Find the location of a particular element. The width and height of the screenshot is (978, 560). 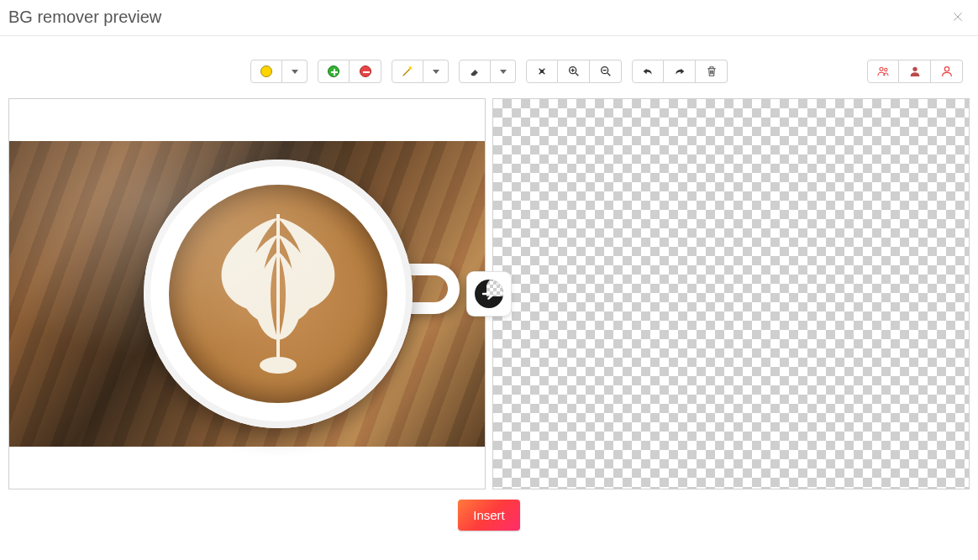

undo-button is located at coordinates (648, 71).